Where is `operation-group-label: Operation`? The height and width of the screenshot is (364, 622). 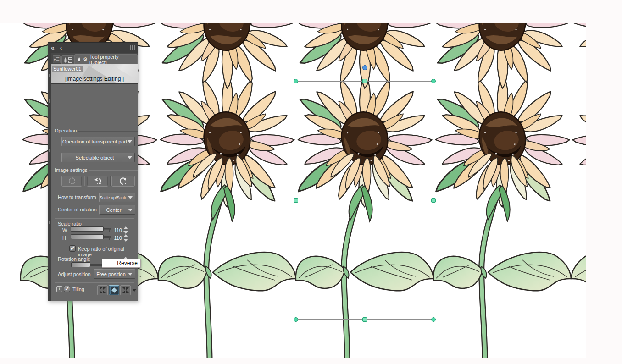 operation-group-label: Operation is located at coordinates (66, 131).